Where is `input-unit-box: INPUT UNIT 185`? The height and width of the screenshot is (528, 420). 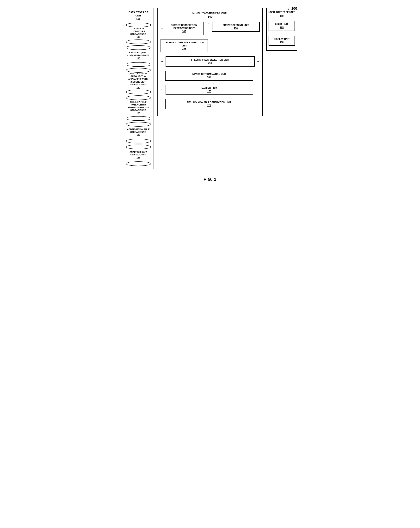
input-unit-box: INPUT UNIT 185 is located at coordinates (282, 26).